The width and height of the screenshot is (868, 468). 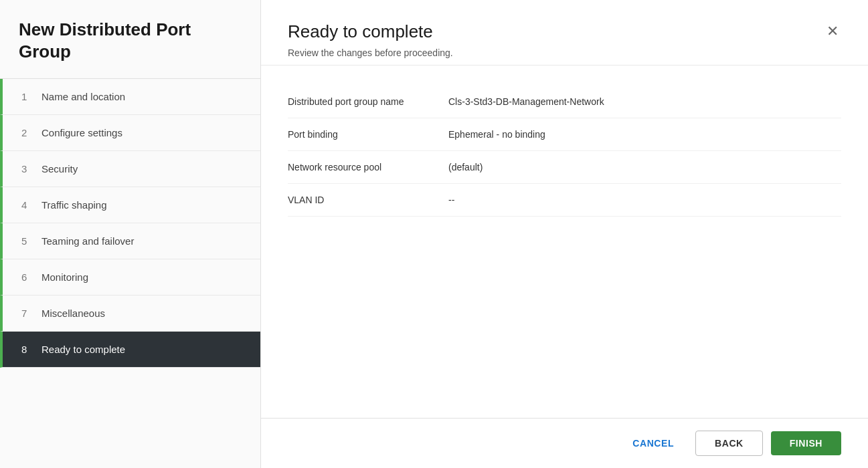 What do you see at coordinates (645, 102) in the screenshot?
I see `review-value-0: Cls-3-Std3-DB-Management-Network` at bounding box center [645, 102].